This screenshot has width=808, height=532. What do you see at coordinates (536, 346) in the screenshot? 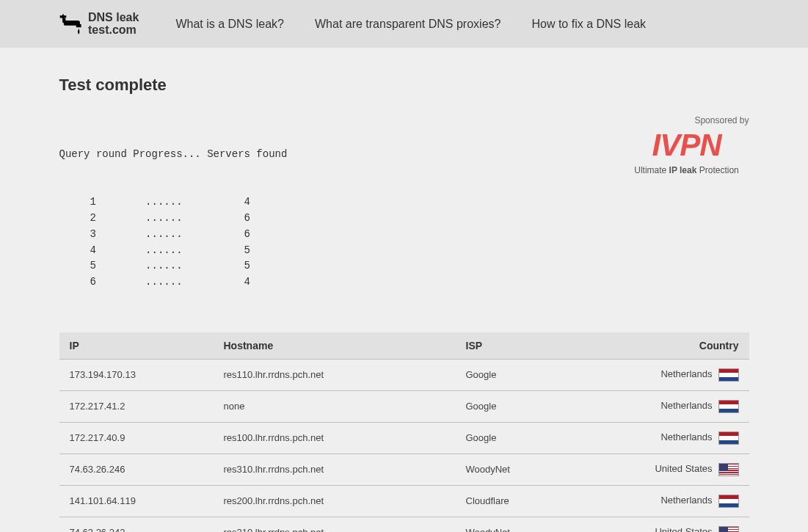
I see `th-isp: ISP` at bounding box center [536, 346].